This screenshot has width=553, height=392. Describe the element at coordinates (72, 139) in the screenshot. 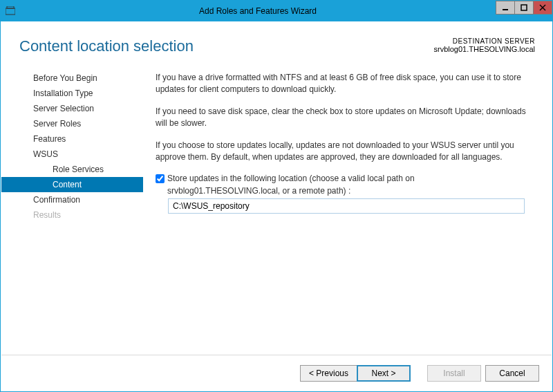

I see `sidebar-item-features: Features` at that location.